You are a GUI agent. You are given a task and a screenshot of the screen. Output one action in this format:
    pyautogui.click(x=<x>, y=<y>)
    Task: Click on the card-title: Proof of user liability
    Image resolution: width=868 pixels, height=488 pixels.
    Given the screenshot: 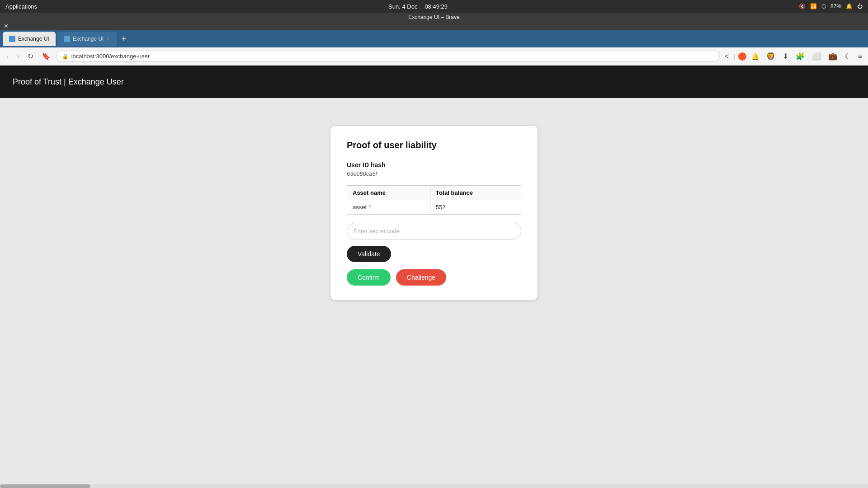 What is the action you would take?
    pyautogui.click(x=434, y=145)
    